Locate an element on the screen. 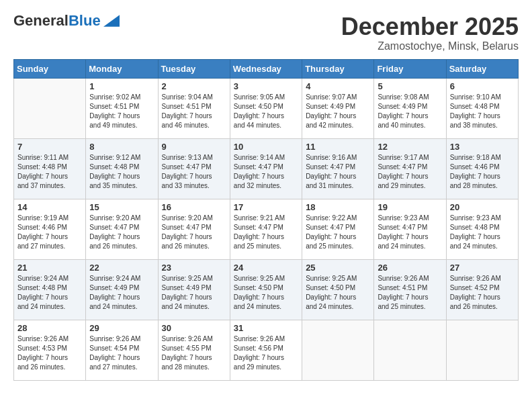 This screenshot has height=411, width=532. calendar-cell: 17Sunrise: 9:21 AM Sunset: 4:47 PM Dayli… is located at coordinates (266, 229).